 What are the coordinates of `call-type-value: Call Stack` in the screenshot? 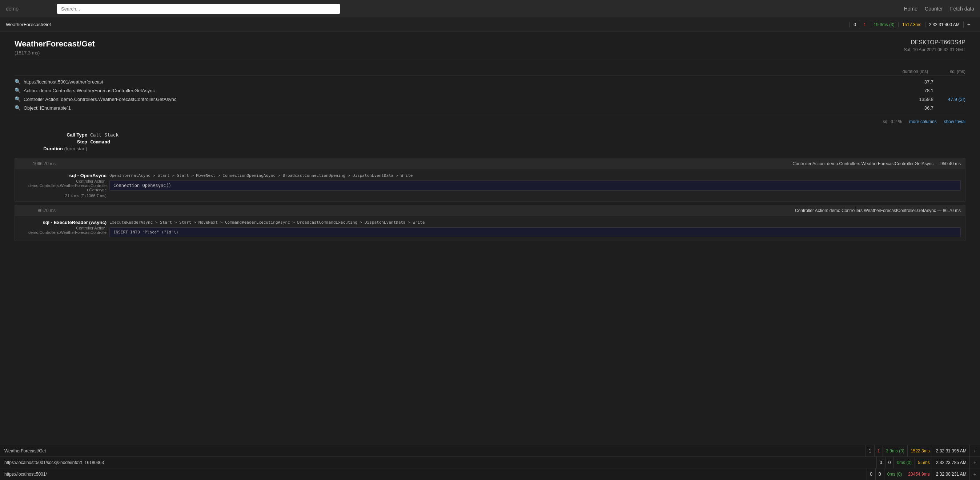 It's located at (528, 135).